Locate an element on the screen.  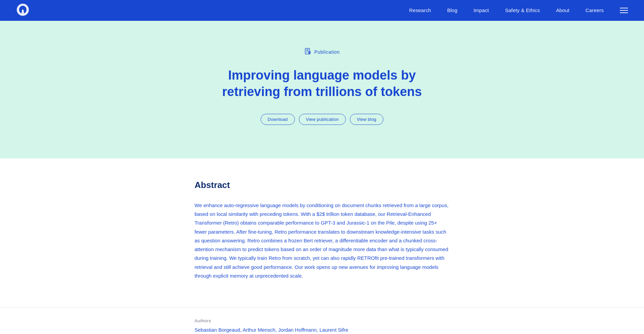
view-blog-button: View blog is located at coordinates (367, 120).